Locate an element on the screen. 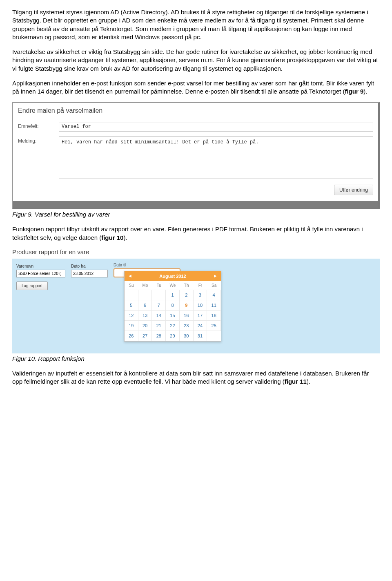 This screenshot has height=581, width=392. datepicker-title: August 2012 is located at coordinates (172, 276).